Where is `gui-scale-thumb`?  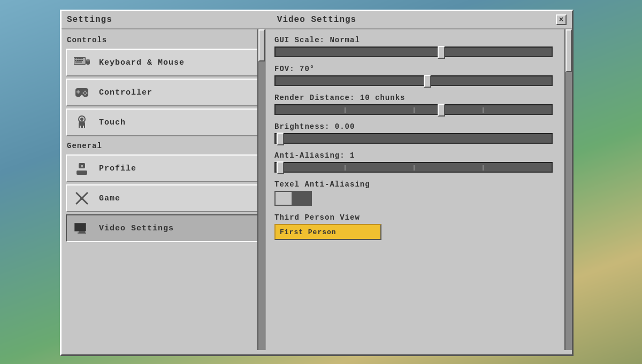
gui-scale-thumb is located at coordinates (441, 52).